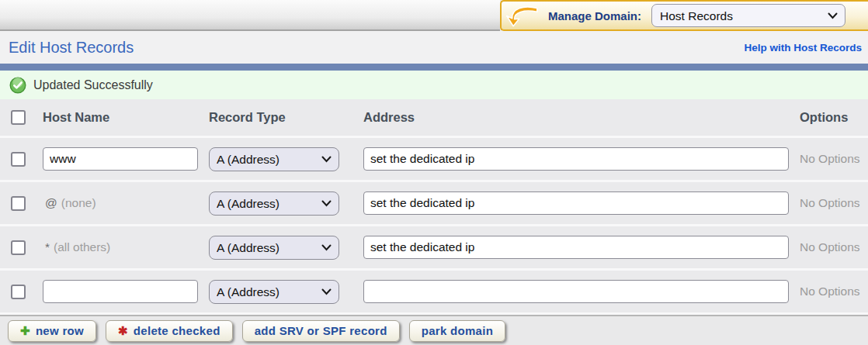  What do you see at coordinates (123, 331) in the screenshot?
I see `delete-asterisk-icon: ✱` at bounding box center [123, 331].